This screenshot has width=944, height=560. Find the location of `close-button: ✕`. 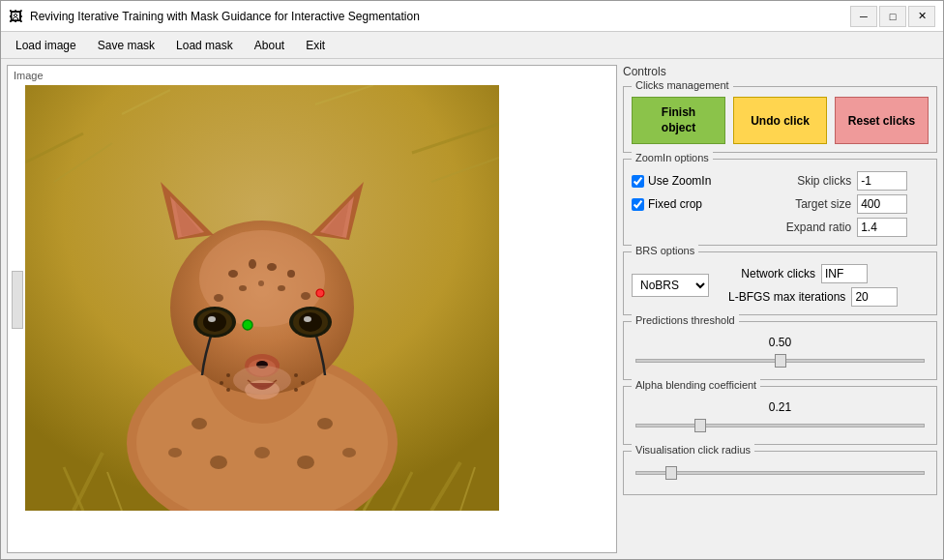

close-button: ✕ is located at coordinates (922, 16).